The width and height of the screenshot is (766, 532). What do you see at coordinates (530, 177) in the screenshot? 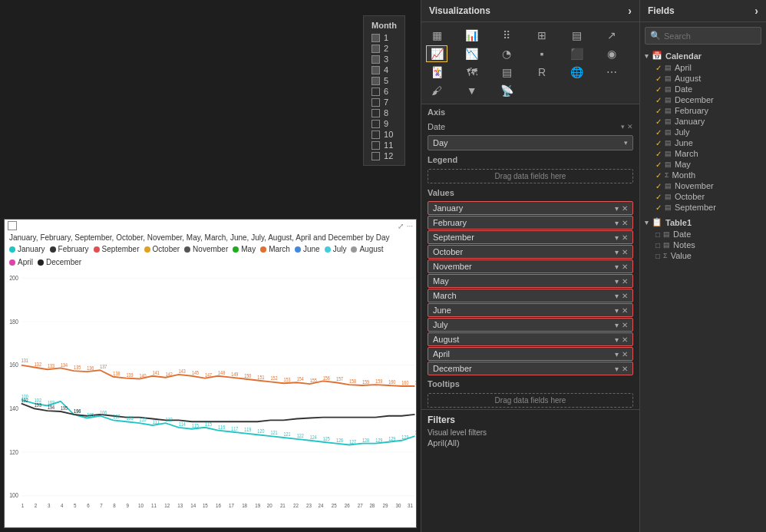
I see `legend-drag-target: Drag data fields here` at bounding box center [530, 177].